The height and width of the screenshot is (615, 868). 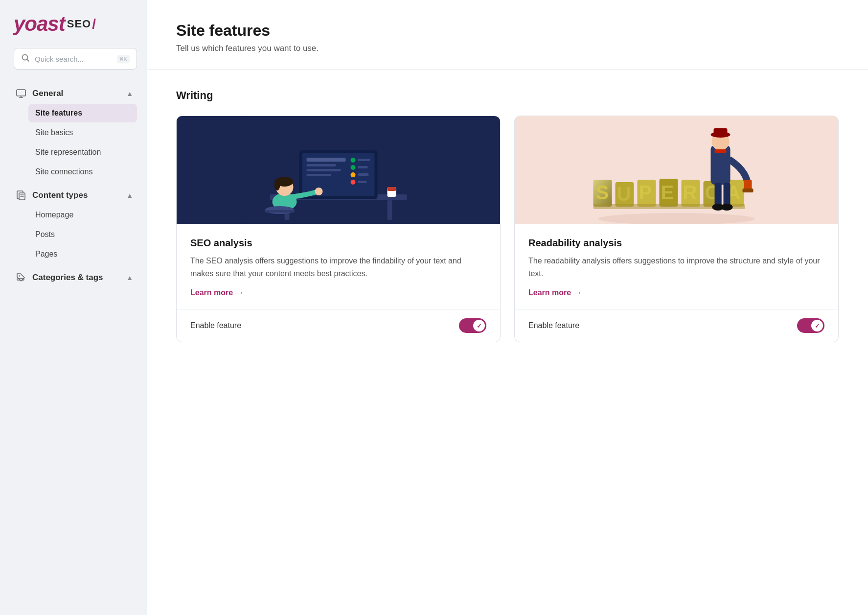 I want to click on readability-analysis-toggle: ✓, so click(x=811, y=326).